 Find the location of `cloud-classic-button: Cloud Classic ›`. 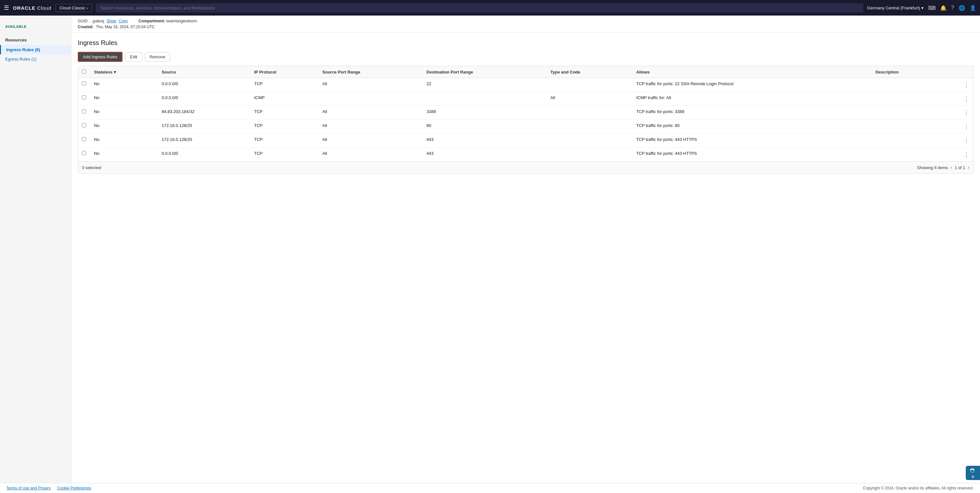

cloud-classic-button: Cloud Classic › is located at coordinates (74, 8).